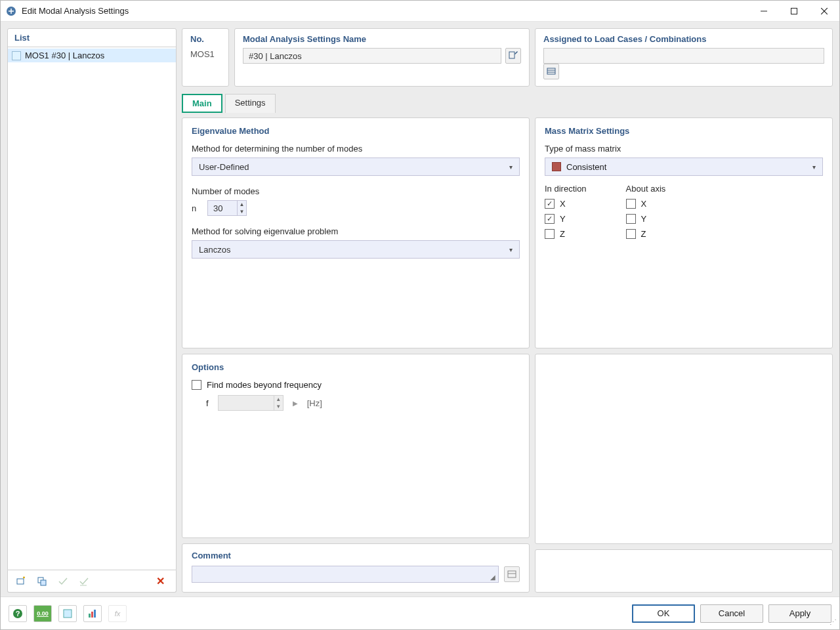  Describe the element at coordinates (264, 385) in the screenshot. I see `find-beyond-label: Find modes beyond frequency` at that location.